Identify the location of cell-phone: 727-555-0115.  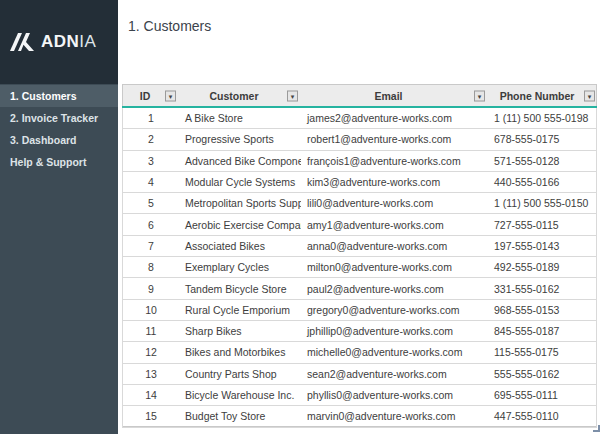
(543, 224).